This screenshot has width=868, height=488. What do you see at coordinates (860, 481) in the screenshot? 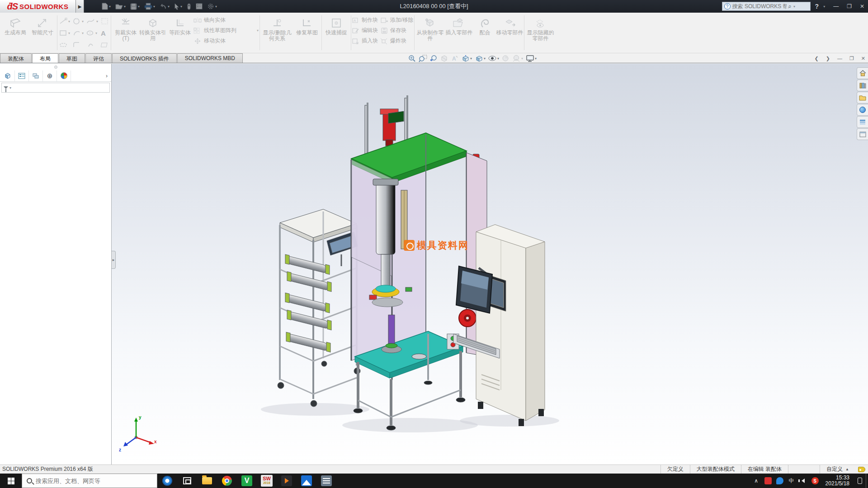
I see `action-center-button` at bounding box center [860, 481].